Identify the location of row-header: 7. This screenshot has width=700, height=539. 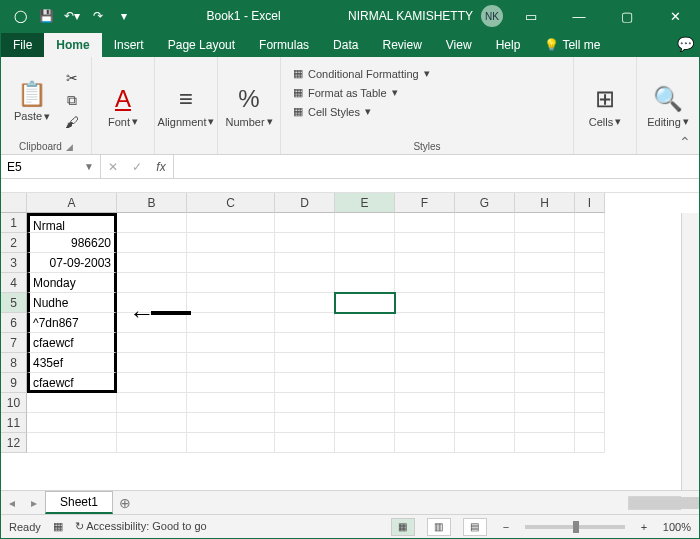
(14, 343).